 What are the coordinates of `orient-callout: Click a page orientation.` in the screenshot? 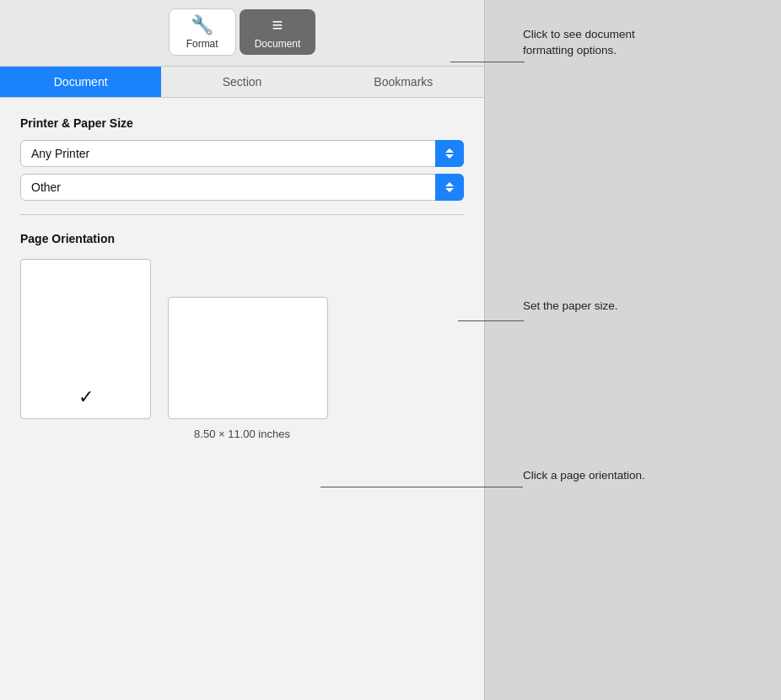 It's located at (641, 476).